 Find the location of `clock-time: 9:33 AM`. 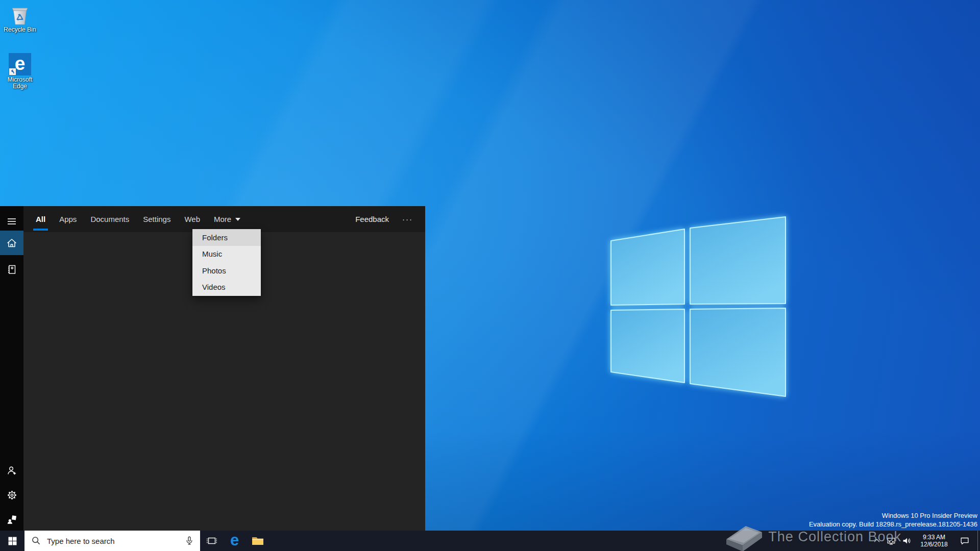

clock-time: 9:33 AM is located at coordinates (934, 537).